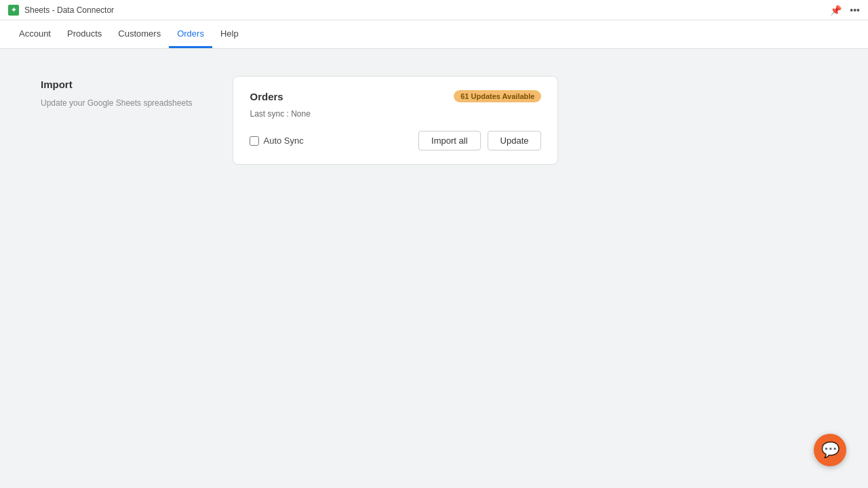 This screenshot has height=488, width=868. Describe the element at coordinates (395, 114) in the screenshot. I see `last-sync-text: Last sync : None` at that location.